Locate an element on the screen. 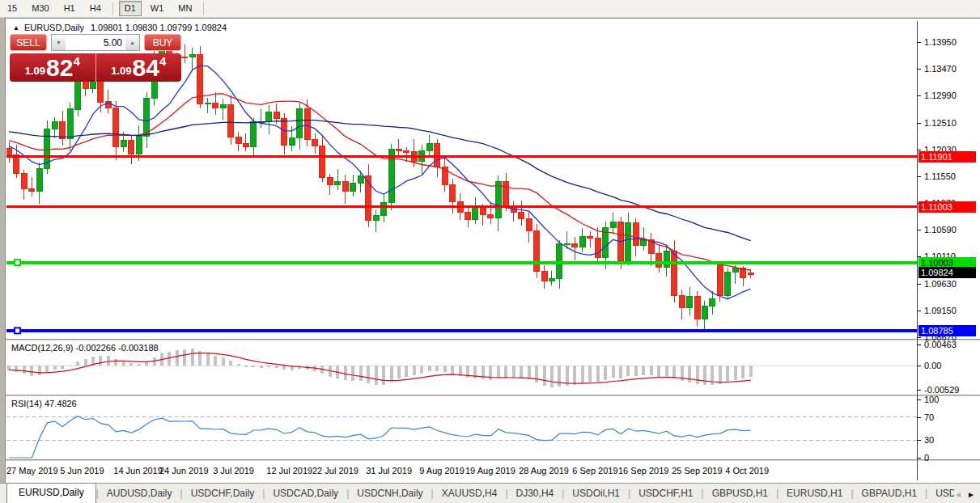  volume-input is located at coordinates (95, 42).